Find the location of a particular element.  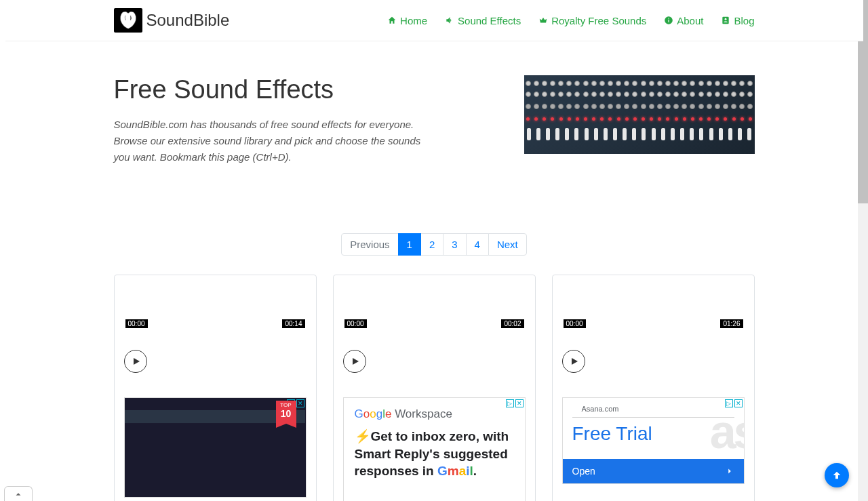

bottom-expand-tab is located at coordinates (18, 494).